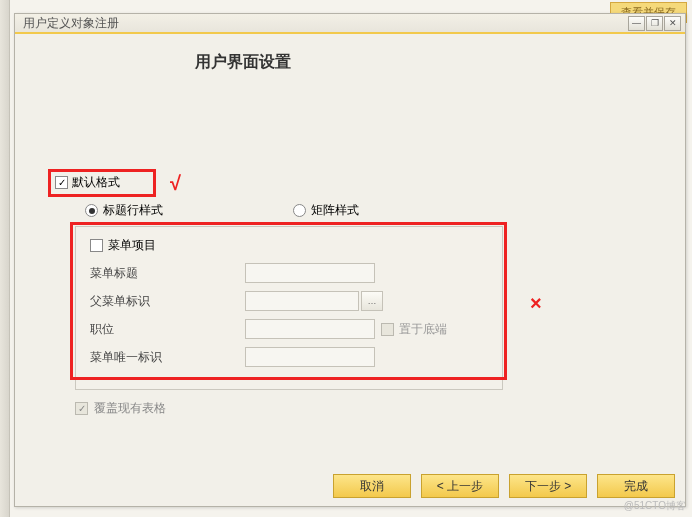 The width and height of the screenshot is (692, 517). Describe the element at coordinates (130, 408) in the screenshot. I see `cover-existing-label: 覆盖现有表格` at that location.